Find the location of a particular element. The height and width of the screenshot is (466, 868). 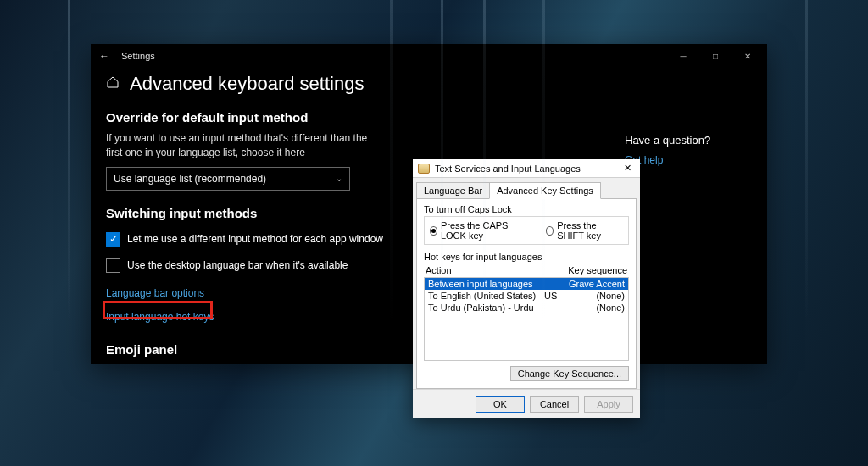

dialog-tabs: Language Bar Advanced Key Settings is located at coordinates (526, 191).